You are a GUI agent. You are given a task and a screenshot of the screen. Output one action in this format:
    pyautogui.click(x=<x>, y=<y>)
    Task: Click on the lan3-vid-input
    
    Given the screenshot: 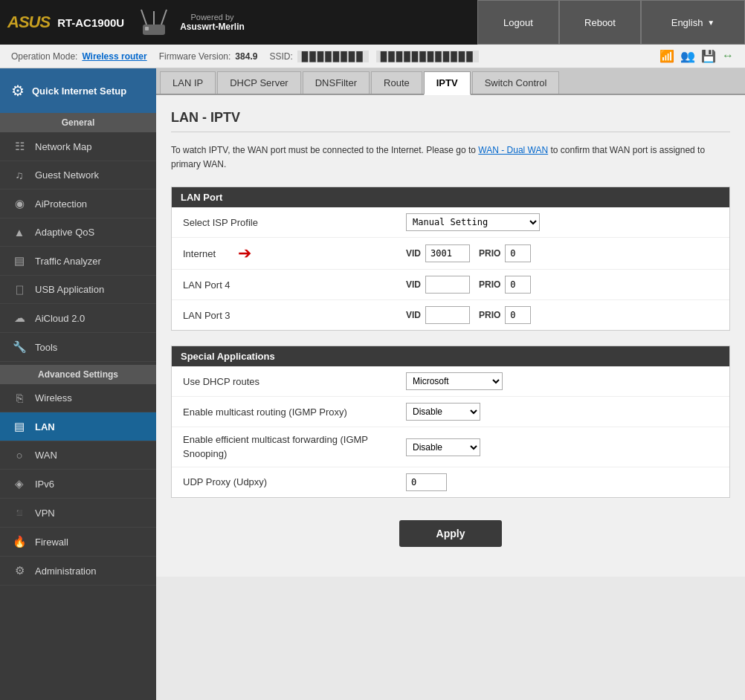 What is the action you would take?
    pyautogui.click(x=448, y=315)
    